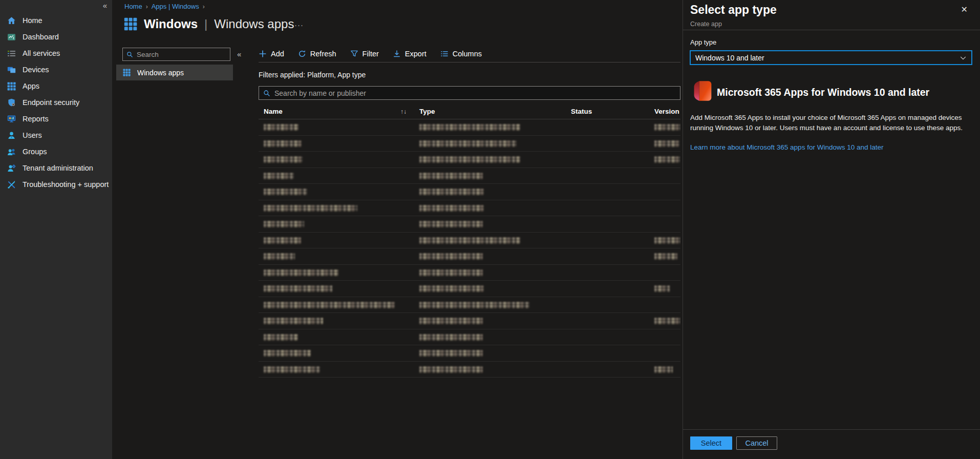 The width and height of the screenshot is (980, 459). I want to click on toolbar-button-label: Add, so click(278, 54).